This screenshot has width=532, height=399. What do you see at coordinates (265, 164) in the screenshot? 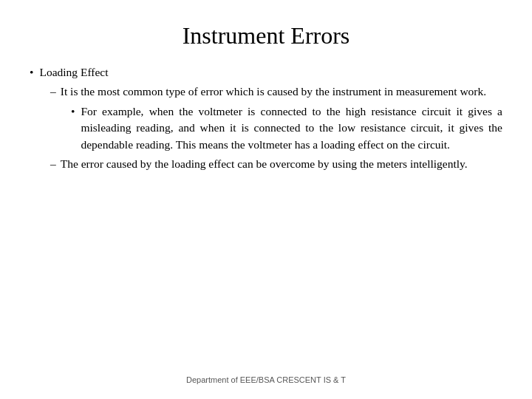
I see `dash-text-2: The error caused by the loading effect c…` at bounding box center [265, 164].